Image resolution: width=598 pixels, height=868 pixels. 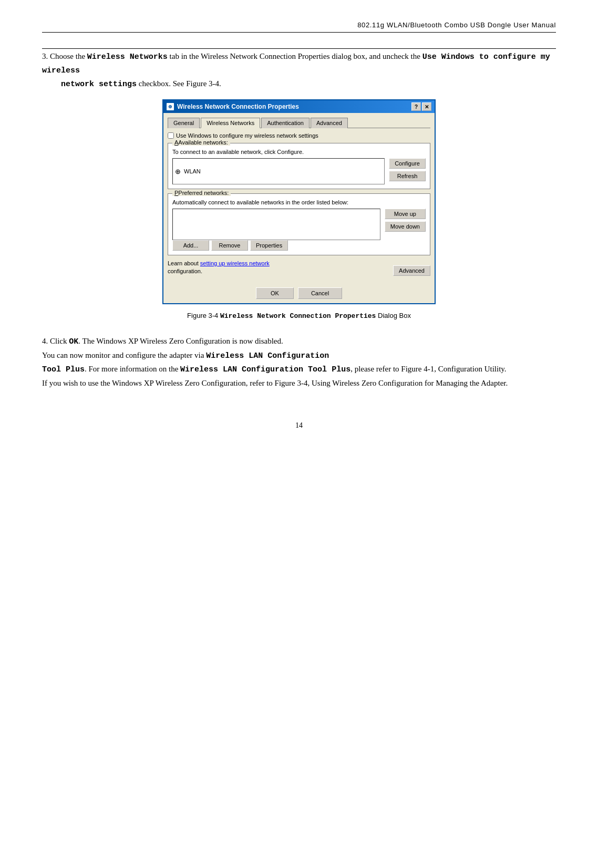 What do you see at coordinates (299, 202) in the screenshot?
I see `dialog-box: ⊕ Wireless Network Connection Properties…` at bounding box center [299, 202].